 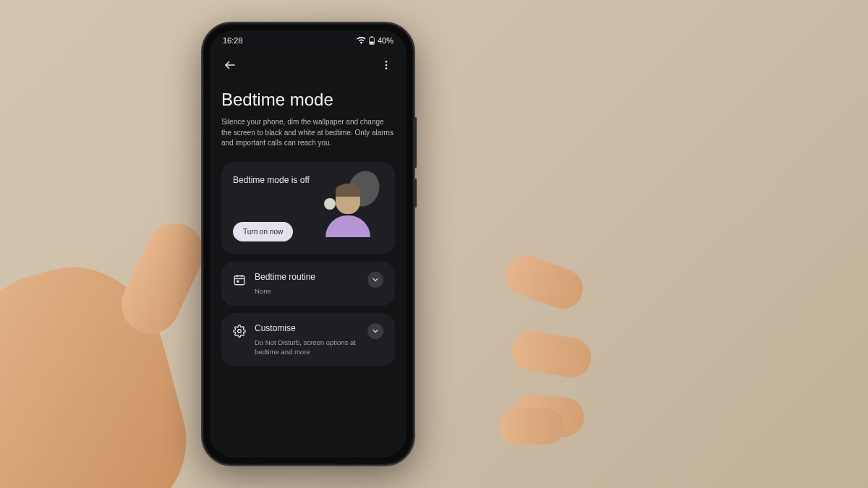 I want to click on routine-card-title: Bedtime routine, so click(x=307, y=277).